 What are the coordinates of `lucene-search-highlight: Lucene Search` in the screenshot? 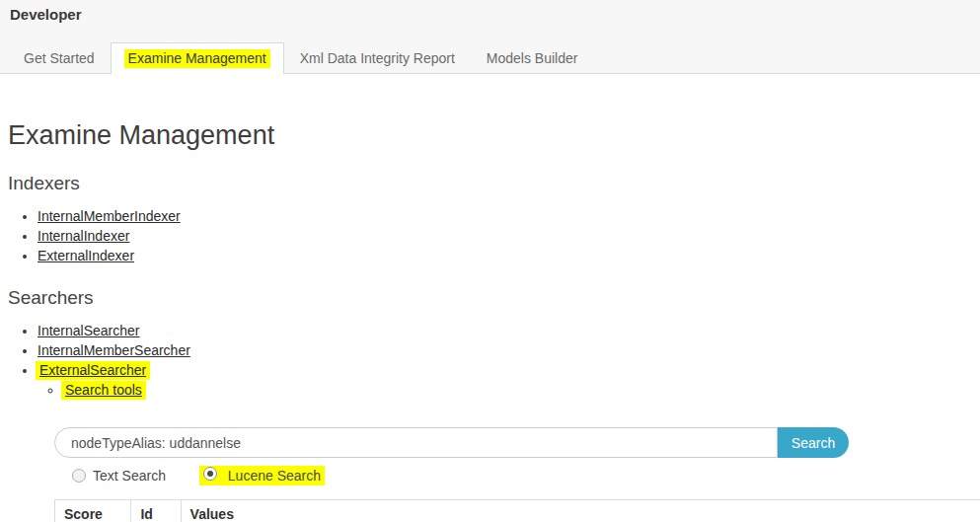 It's located at (263, 476).